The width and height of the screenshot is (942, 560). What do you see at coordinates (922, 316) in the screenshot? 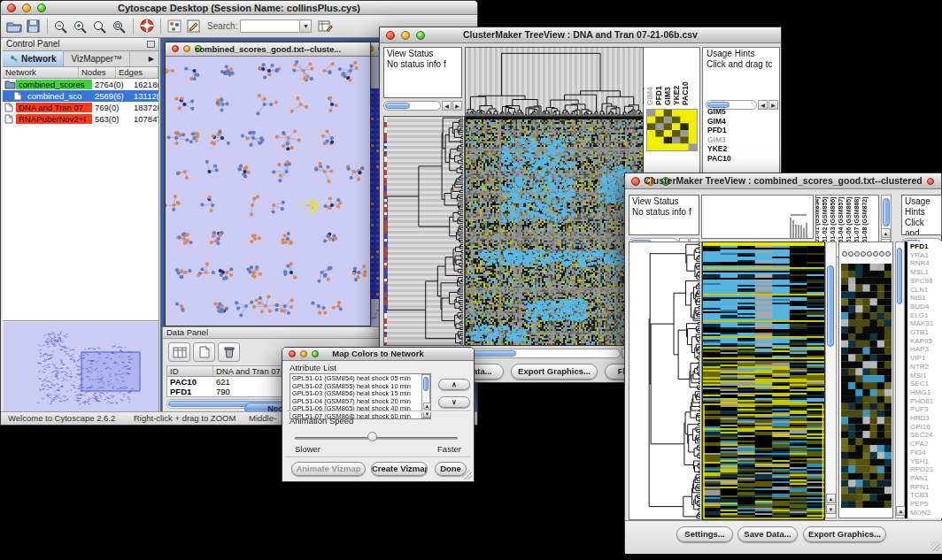
I see `gene-name: ELG1` at bounding box center [922, 316].